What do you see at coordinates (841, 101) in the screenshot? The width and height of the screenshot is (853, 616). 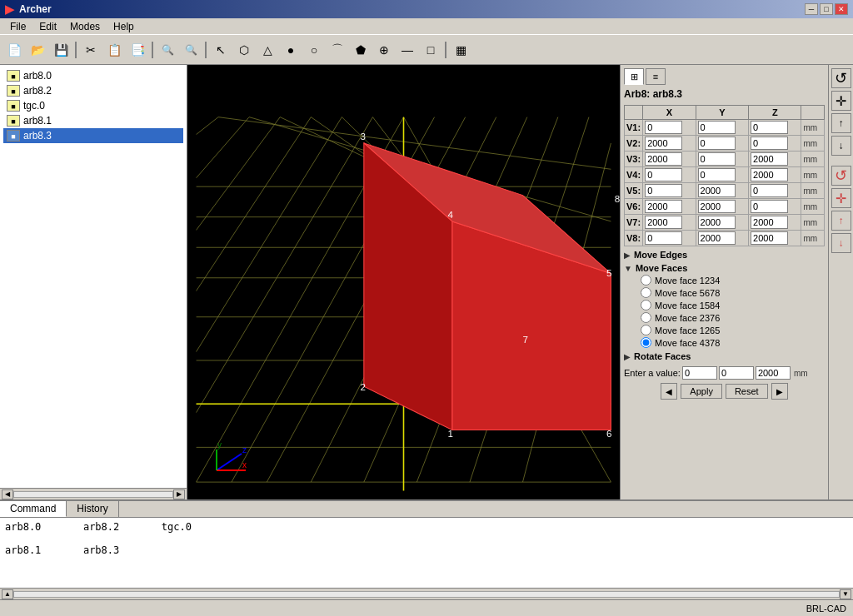 I see `vert-btn-move: ✛` at bounding box center [841, 101].